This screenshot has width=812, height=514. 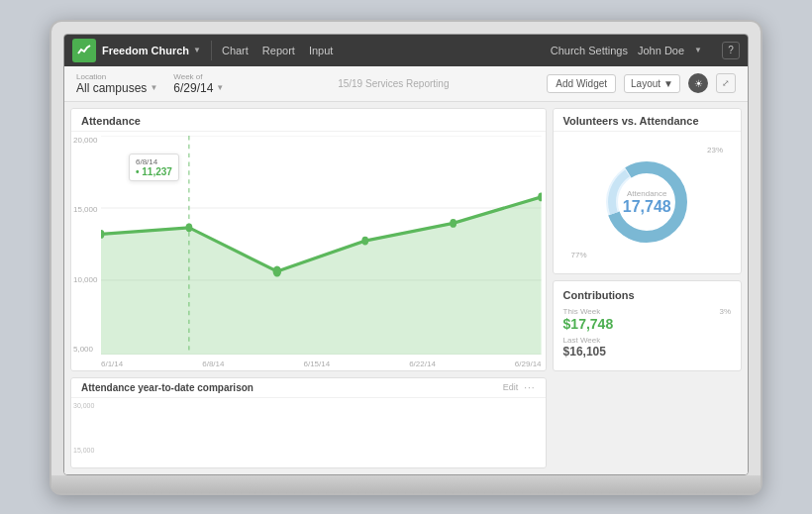 What do you see at coordinates (648, 295) in the screenshot?
I see `contributions-title: Contributions` at bounding box center [648, 295].